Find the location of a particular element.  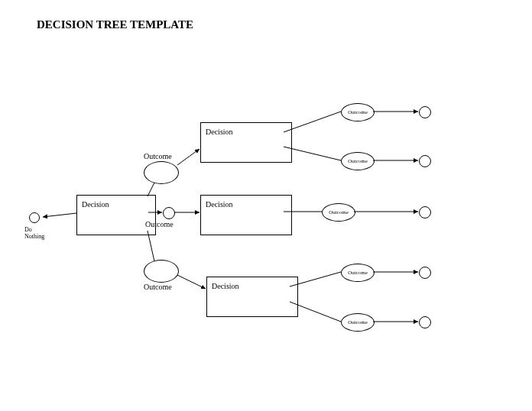

outcome-mid-circle is located at coordinates (169, 213).